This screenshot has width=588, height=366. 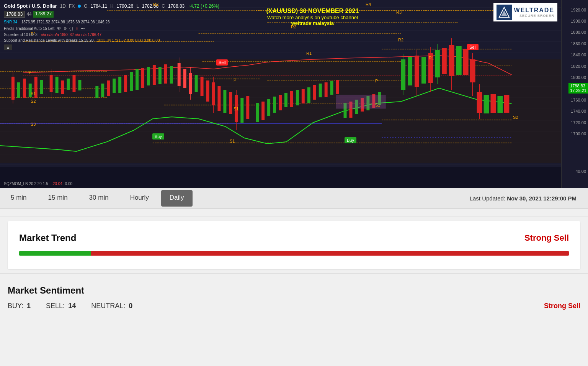 I want to click on chart-close-value: 1788.83, so click(x=176, y=6).